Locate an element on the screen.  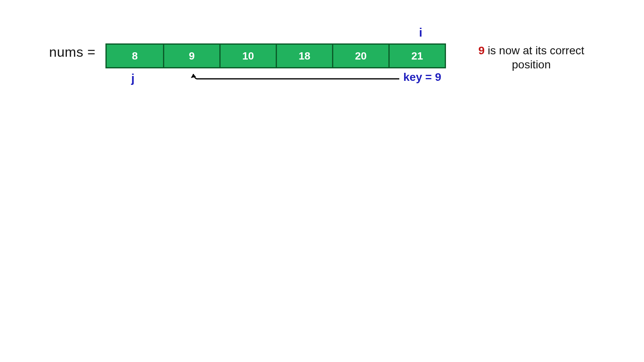
key-arrow is located at coordinates (296, 78).